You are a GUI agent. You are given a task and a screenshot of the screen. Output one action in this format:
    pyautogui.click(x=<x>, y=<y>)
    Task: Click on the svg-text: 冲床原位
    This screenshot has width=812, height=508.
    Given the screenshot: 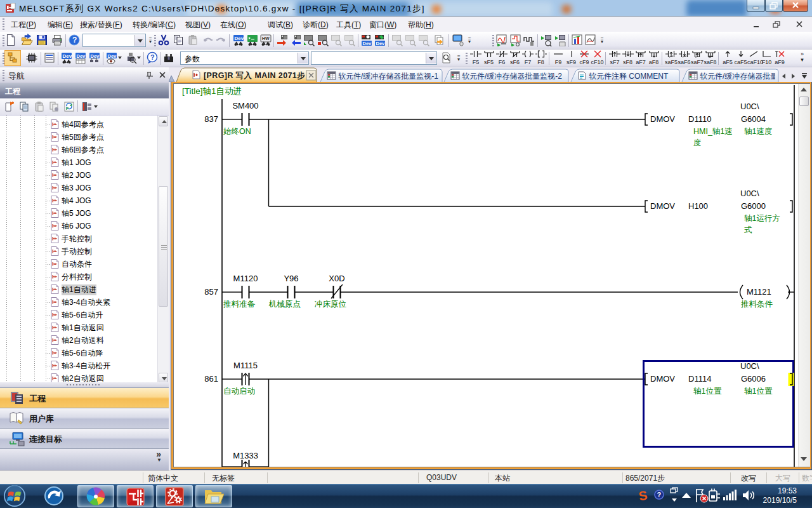 What is the action you would take?
    pyautogui.click(x=331, y=304)
    